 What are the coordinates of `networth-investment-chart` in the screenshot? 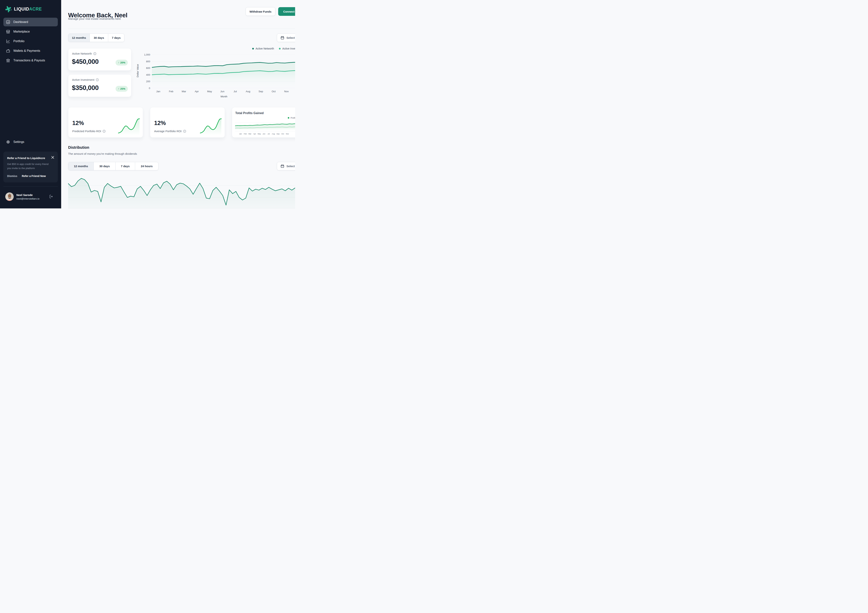 It's located at (224, 71).